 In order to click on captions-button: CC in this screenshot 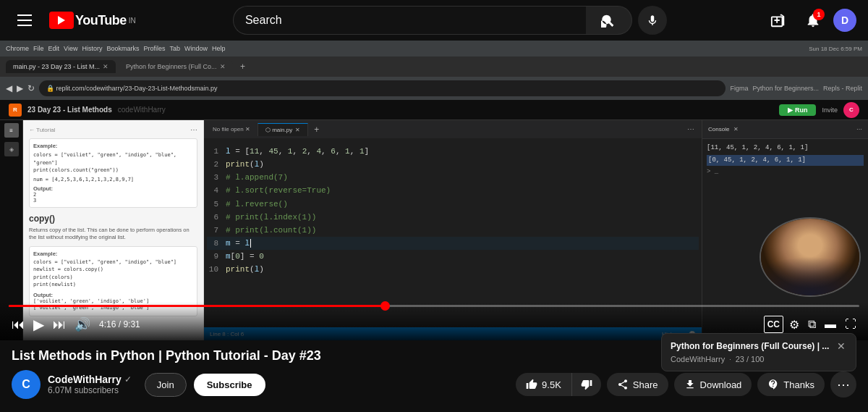, I will do `click(774, 324)`.